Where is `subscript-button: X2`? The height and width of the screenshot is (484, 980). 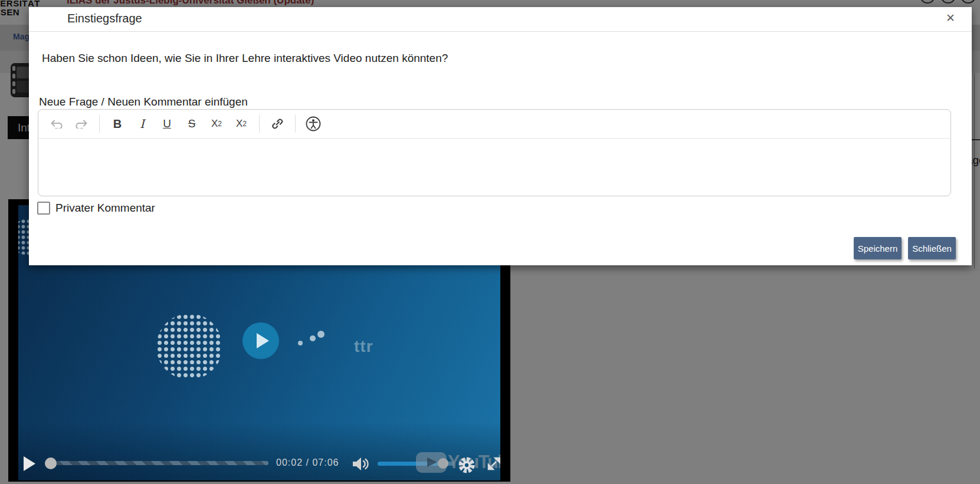 subscript-button: X2 is located at coordinates (217, 124).